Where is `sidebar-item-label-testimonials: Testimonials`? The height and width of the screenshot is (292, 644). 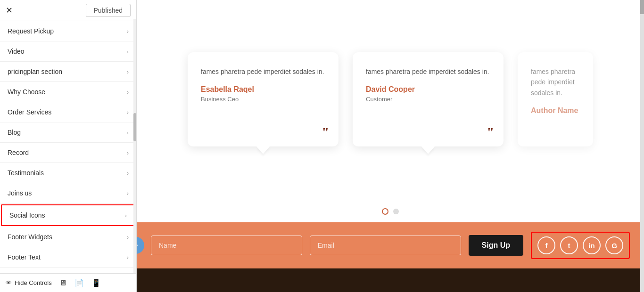 sidebar-item-label-testimonials: Testimonials is located at coordinates (25, 173).